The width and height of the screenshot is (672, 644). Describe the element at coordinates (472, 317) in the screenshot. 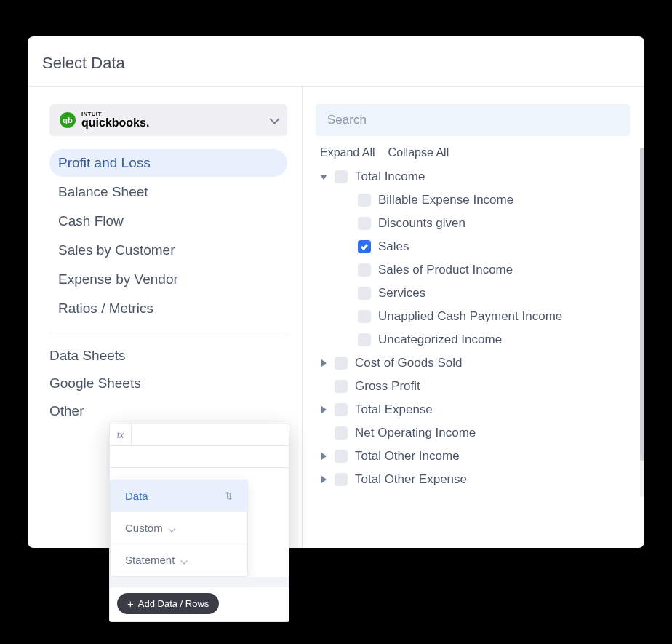

I see `tree-row: Unapplied Cash Payment Income` at that location.